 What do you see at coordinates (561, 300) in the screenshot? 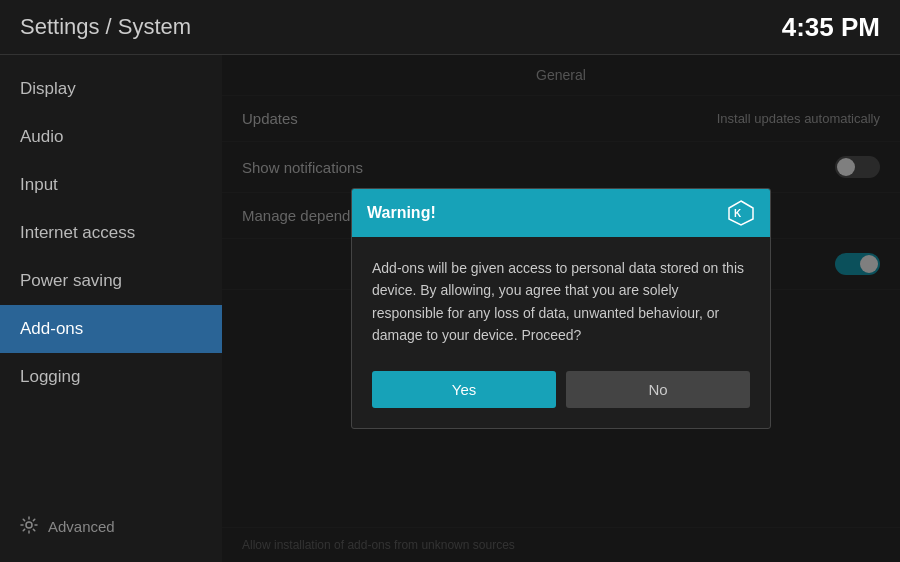
I see `dialog-body: Add-ons will be given access to personal…` at bounding box center [561, 300].